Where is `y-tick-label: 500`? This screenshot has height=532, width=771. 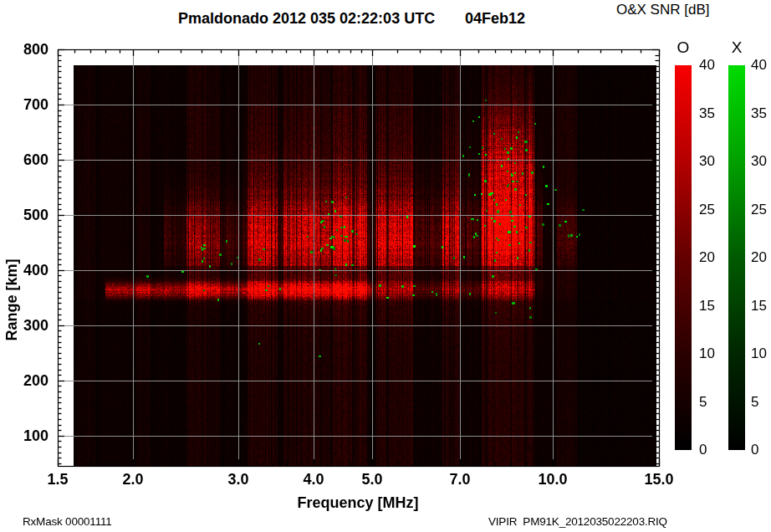 y-tick-label: 500 is located at coordinates (28, 215).